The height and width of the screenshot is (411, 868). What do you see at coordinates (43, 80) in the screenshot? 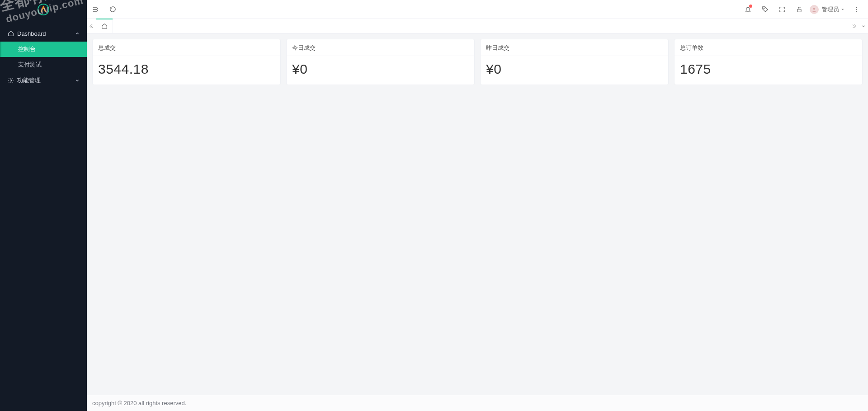
I see `sidebar-item-features: 功能管理` at bounding box center [43, 80].